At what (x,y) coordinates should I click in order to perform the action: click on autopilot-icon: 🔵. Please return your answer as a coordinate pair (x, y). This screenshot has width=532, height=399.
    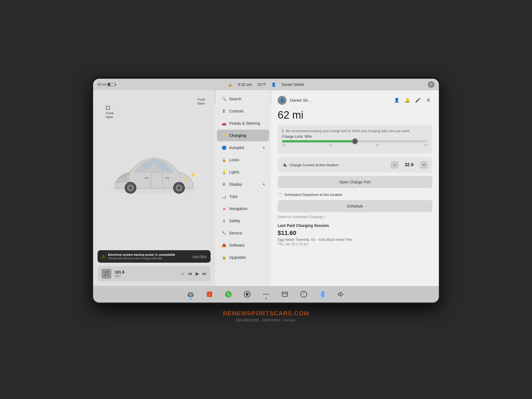
    Looking at the image, I should click on (224, 148).